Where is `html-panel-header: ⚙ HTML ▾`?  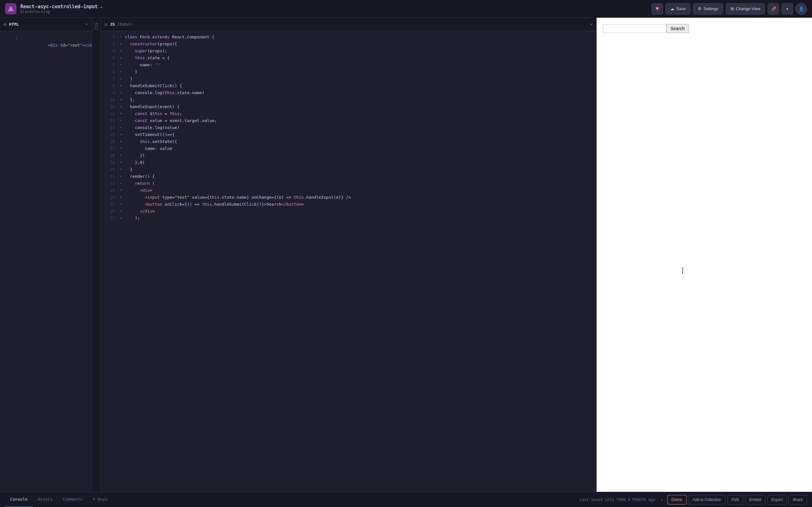 html-panel-header: ⚙ HTML ▾ is located at coordinates (46, 24).